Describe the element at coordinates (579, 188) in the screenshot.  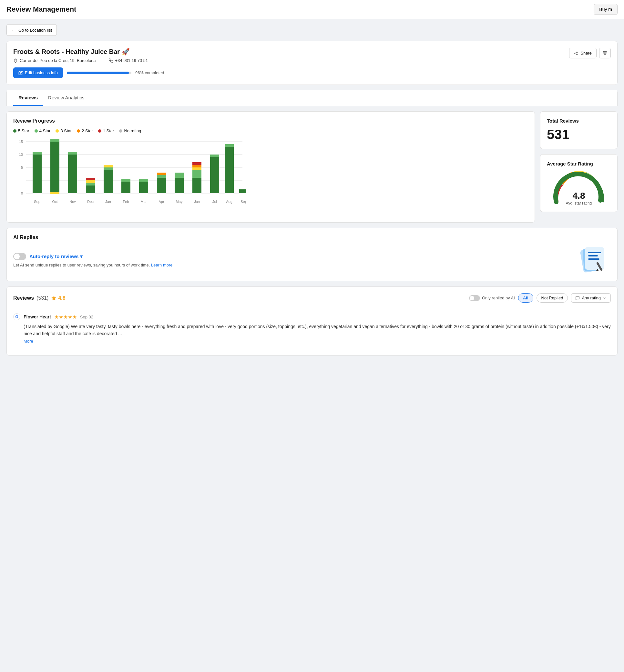
I see `gauge-svg: 4.8 Avg. star rating` at that location.